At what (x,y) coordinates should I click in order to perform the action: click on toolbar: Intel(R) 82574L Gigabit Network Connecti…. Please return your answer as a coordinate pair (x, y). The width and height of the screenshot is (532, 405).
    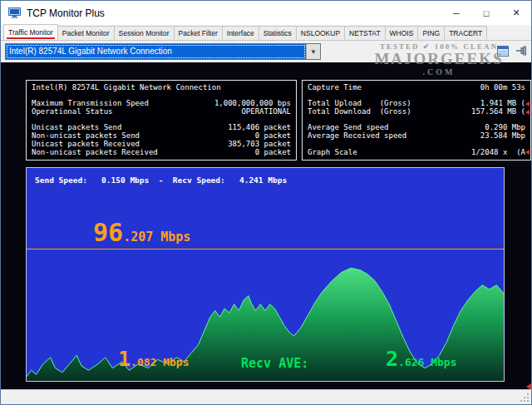
    Looking at the image, I should click on (266, 52).